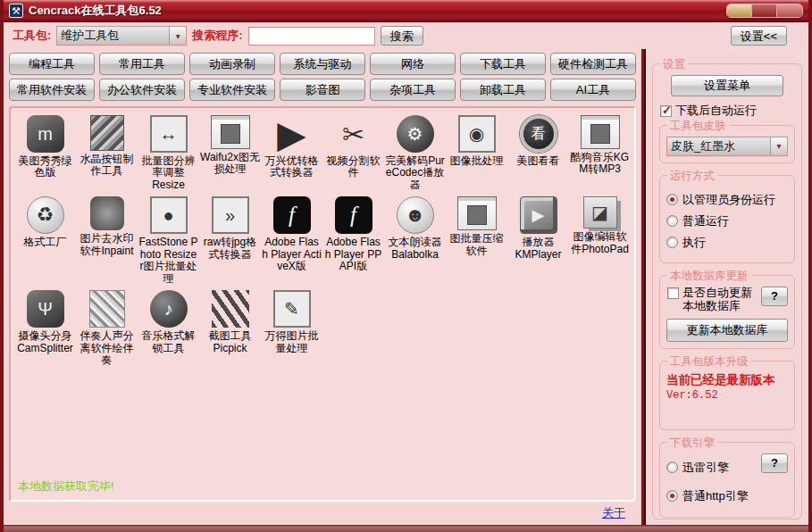 The image size is (812, 532). What do you see at coordinates (727, 330) in the screenshot?
I see `db-update-button: 更新本地数据库` at bounding box center [727, 330].